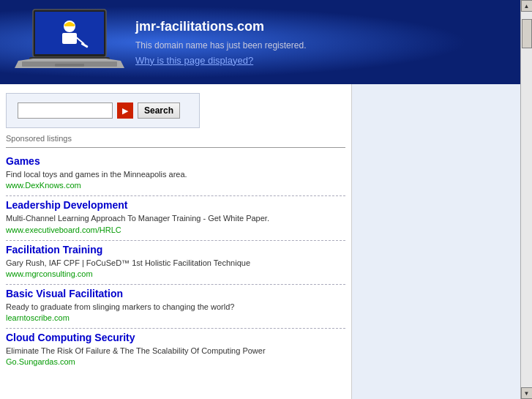 The height and width of the screenshot is (399, 532). What do you see at coordinates (176, 161) in the screenshot?
I see `listing-title: Games` at bounding box center [176, 161].